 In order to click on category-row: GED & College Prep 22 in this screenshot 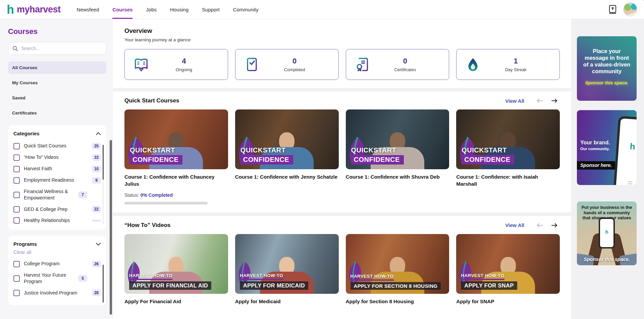, I will do `click(57, 209)`.